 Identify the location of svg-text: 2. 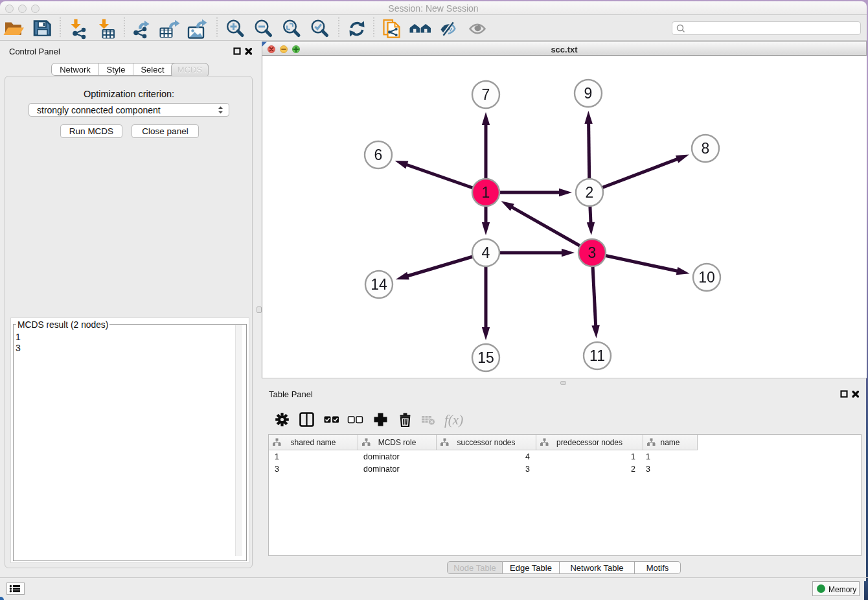
(589, 192).